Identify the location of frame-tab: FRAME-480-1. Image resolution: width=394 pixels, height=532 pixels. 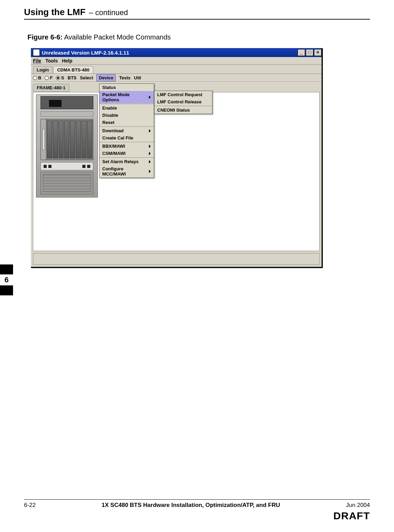
(51, 88).